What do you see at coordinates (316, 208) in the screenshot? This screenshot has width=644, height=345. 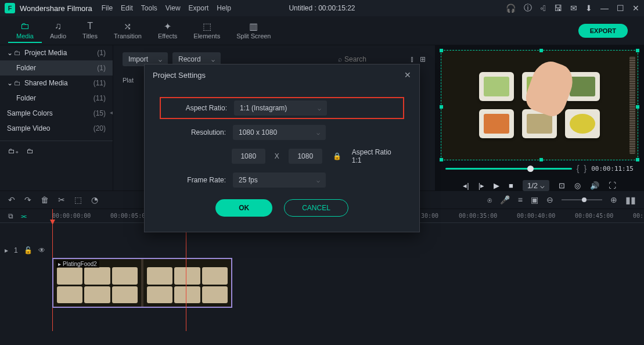 I see `cancel-button: CANCEL` at bounding box center [316, 208].